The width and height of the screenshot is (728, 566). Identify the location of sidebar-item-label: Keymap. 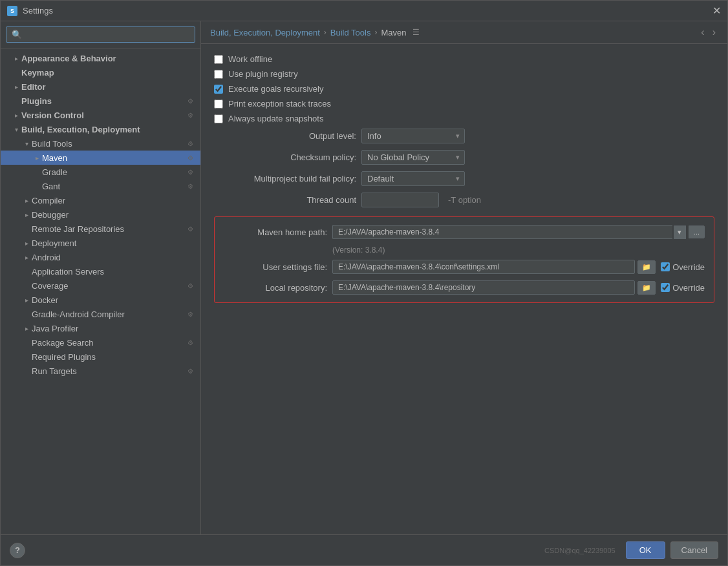
(109, 72).